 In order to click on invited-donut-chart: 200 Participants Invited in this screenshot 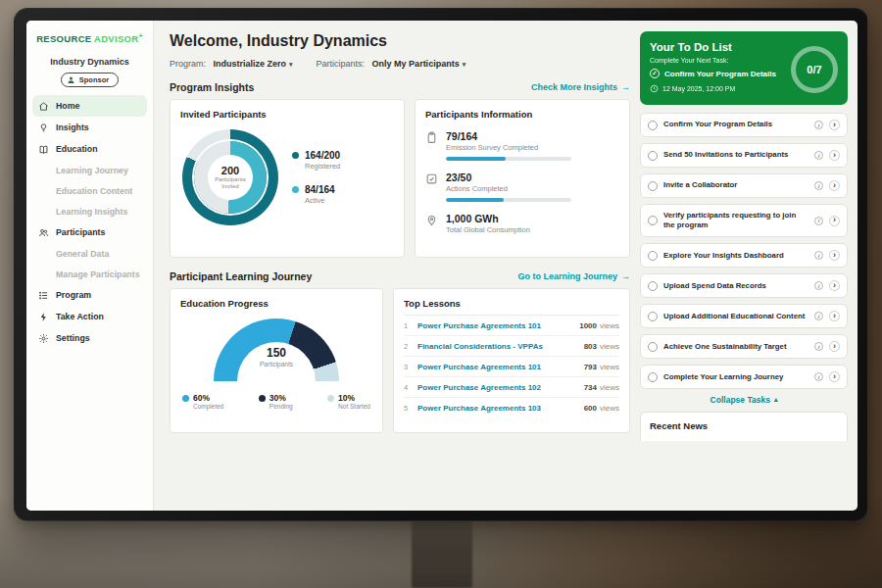, I will do `click(230, 177)`.